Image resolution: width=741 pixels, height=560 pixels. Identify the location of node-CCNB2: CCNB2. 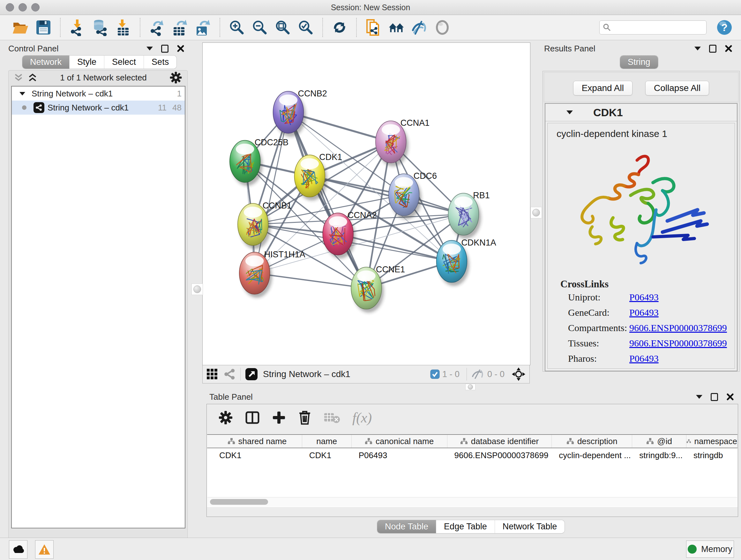
(300, 113).